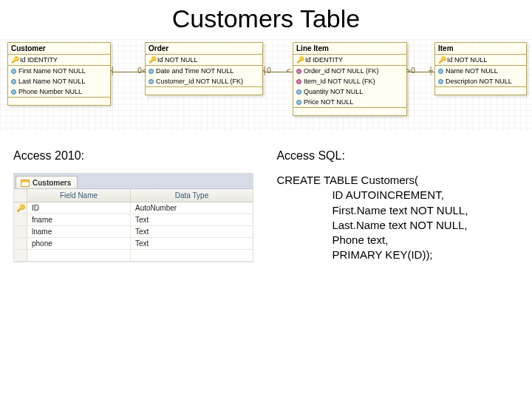  What do you see at coordinates (360, 239) in the screenshot?
I see `sql-line: Phone text,` at bounding box center [360, 239].